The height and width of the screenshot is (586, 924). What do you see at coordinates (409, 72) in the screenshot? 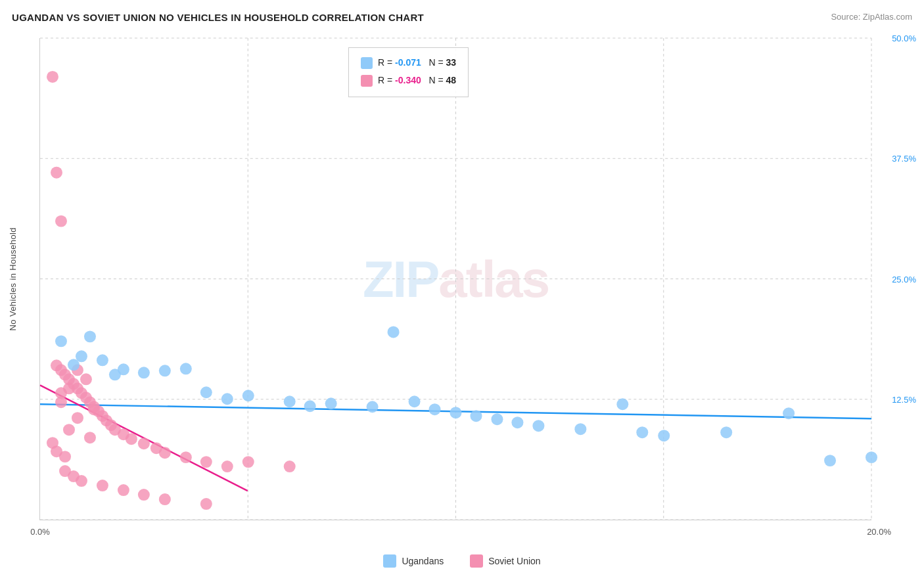
I see `legend-box: R = -0.071 N = 33 R = -0.340 N = 48` at bounding box center [409, 72].